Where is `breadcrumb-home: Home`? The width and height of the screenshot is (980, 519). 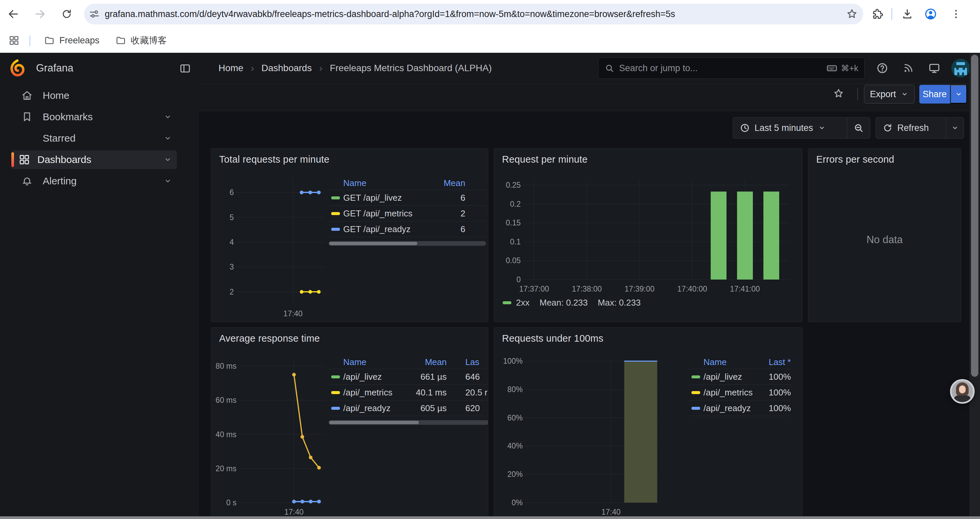
breadcrumb-home: Home is located at coordinates (231, 68).